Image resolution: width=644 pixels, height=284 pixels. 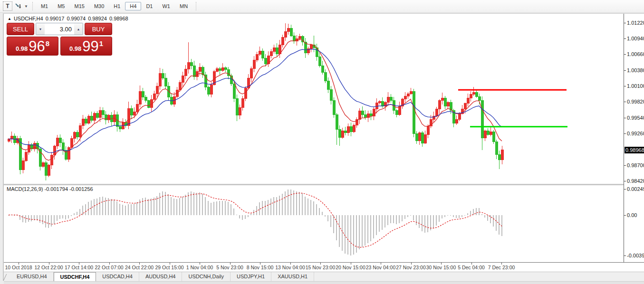 What do you see at coordinates (635, 165) in the screenshot?
I see `price-tick-label: 0.98700` at bounding box center [635, 165].